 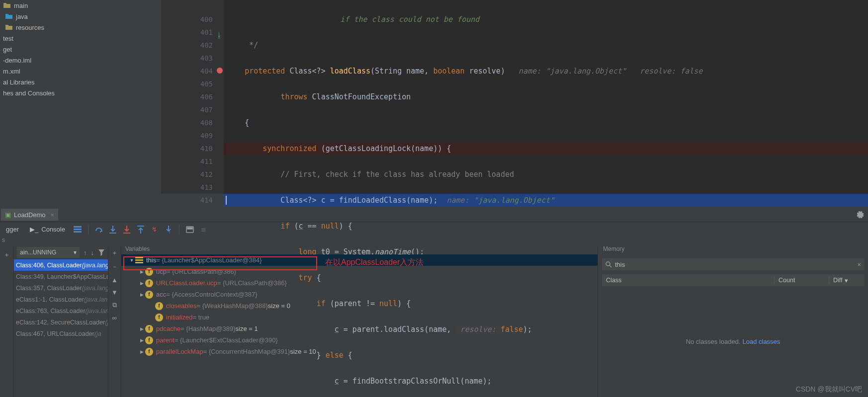 What do you see at coordinates (30, 215) in the screenshot?
I see `run-tab: ▣ LoadDemo ×` at bounding box center [30, 215].